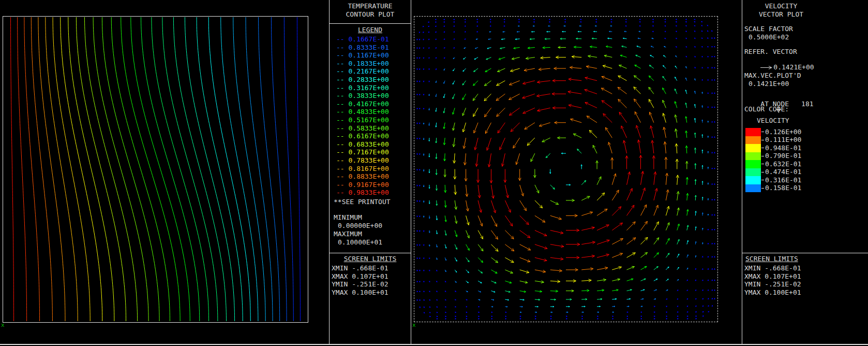  Describe the element at coordinates (370, 96) in the screenshot. I see `contour-legend-entry: -- 0.3833E+00` at that location.